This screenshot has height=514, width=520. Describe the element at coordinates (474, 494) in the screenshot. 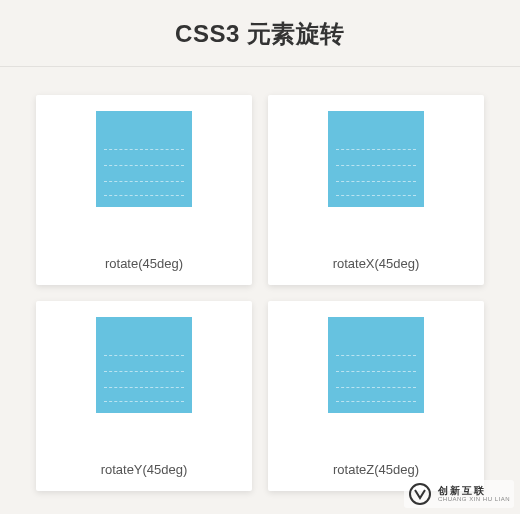

I see `watermark-text: 创新互联 CHUANG XIN HU LIAN` at that location.